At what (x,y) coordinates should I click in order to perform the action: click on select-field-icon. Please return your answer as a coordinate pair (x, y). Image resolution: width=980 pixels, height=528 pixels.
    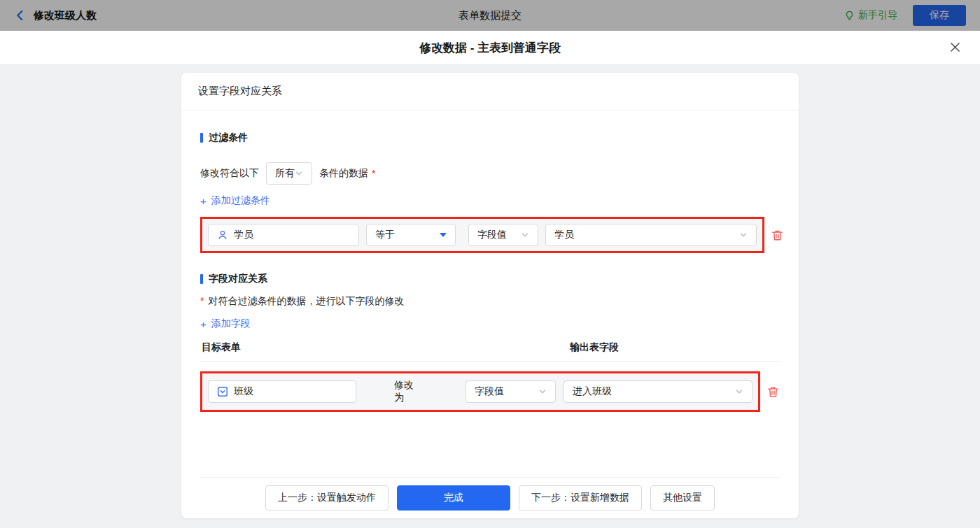
    Looking at the image, I should click on (223, 392).